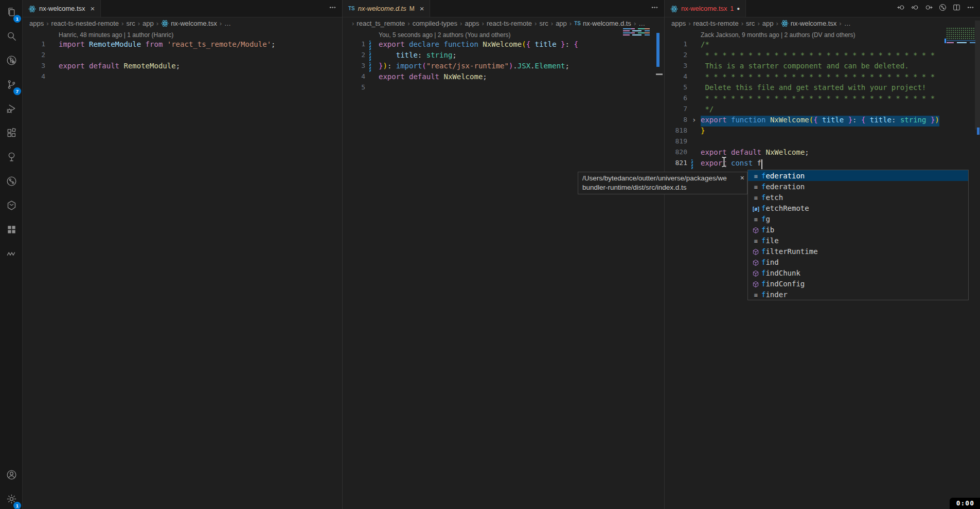 The image size is (980, 509). Describe the element at coordinates (85, 24) in the screenshot. I see `breadcrumb-item: react-ts-nested-remote` at that location.